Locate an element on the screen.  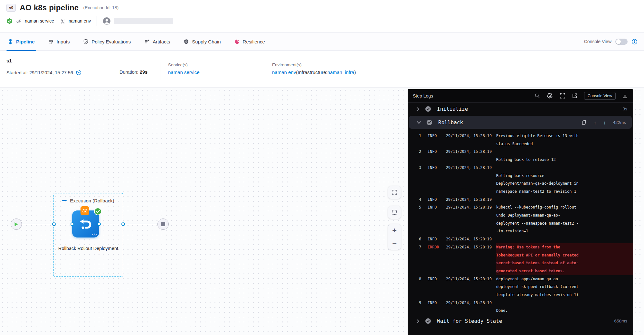
log-line-number: 3 is located at coordinates (418, 168).